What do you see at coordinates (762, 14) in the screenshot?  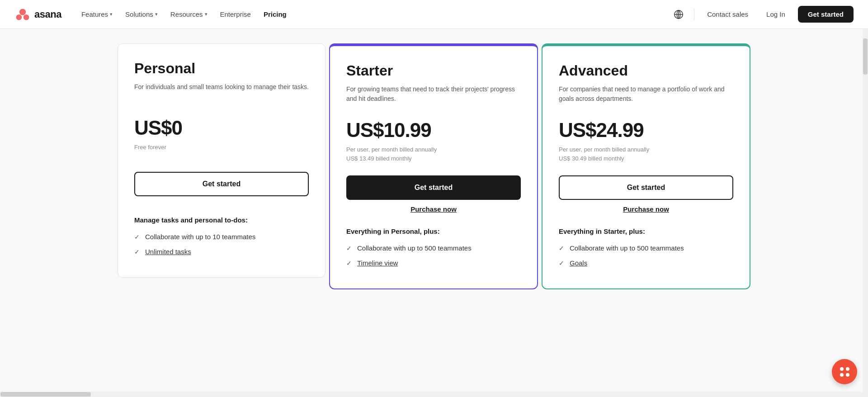 I see `nav-right: Contact sales Log In Get started` at bounding box center [762, 14].